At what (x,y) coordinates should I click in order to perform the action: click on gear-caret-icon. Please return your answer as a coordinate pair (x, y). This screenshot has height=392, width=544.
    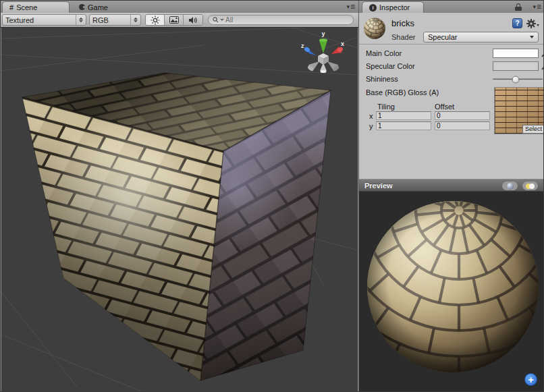
    Looking at the image, I should click on (538, 26).